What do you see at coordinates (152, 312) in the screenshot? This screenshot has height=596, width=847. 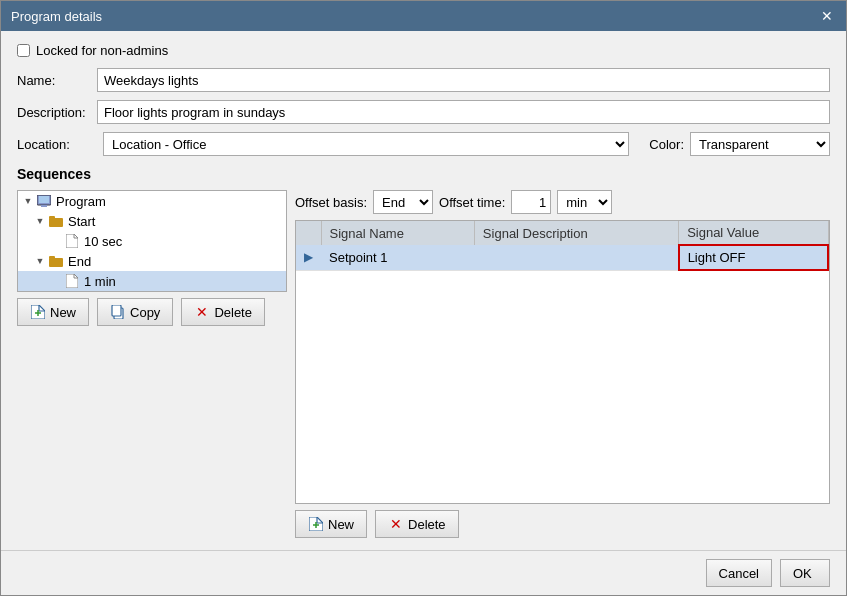 I see `tree-buttons: New Copy ✕ Delete` at bounding box center [152, 312].